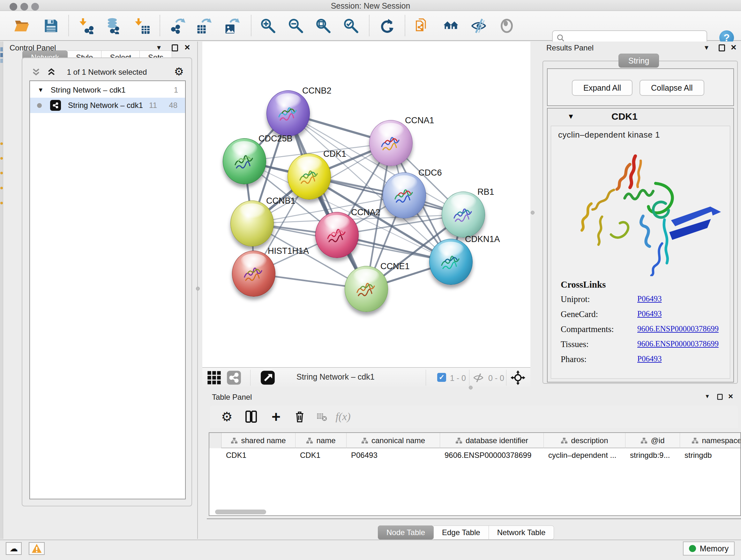 This screenshot has height=560, width=741. Describe the element at coordinates (451, 26) in the screenshot. I see `homes-icon` at that location.